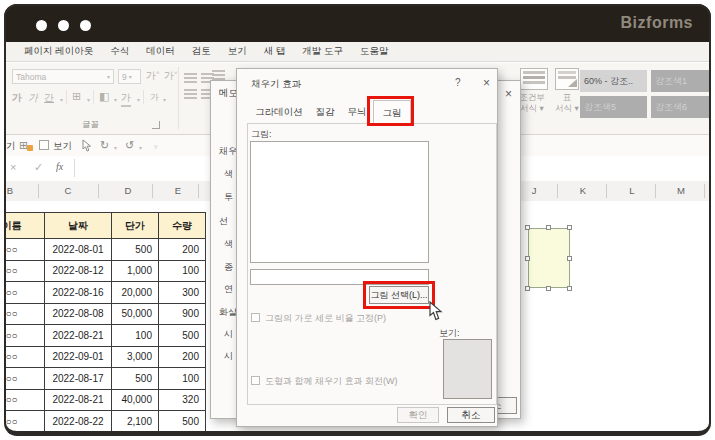  Describe the element at coordinates (153, 76) in the screenshot. I see `grow-font-button: 가˄` at that location.